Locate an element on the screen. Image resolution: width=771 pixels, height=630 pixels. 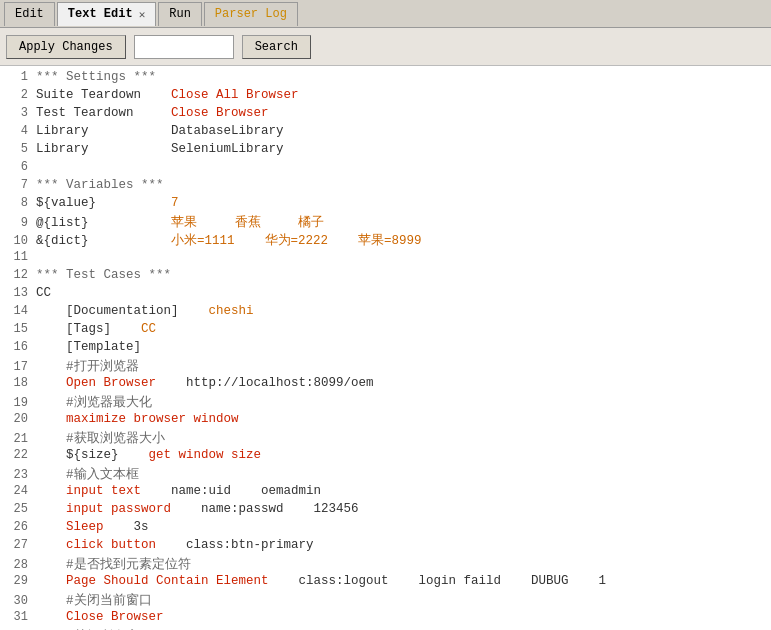
line-1: 1 *** Settings *** is located at coordinates (386, 79).